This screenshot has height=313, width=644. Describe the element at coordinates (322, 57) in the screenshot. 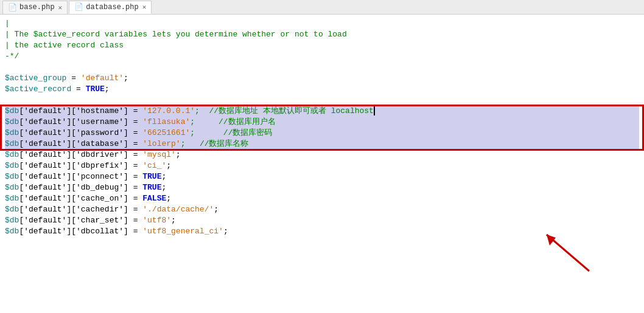

I see `code-line: -*/` at that location.